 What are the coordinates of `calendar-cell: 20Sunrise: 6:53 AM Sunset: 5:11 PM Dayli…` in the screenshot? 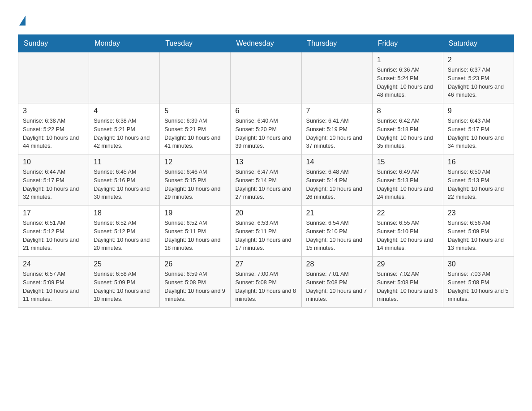 It's located at (266, 231).